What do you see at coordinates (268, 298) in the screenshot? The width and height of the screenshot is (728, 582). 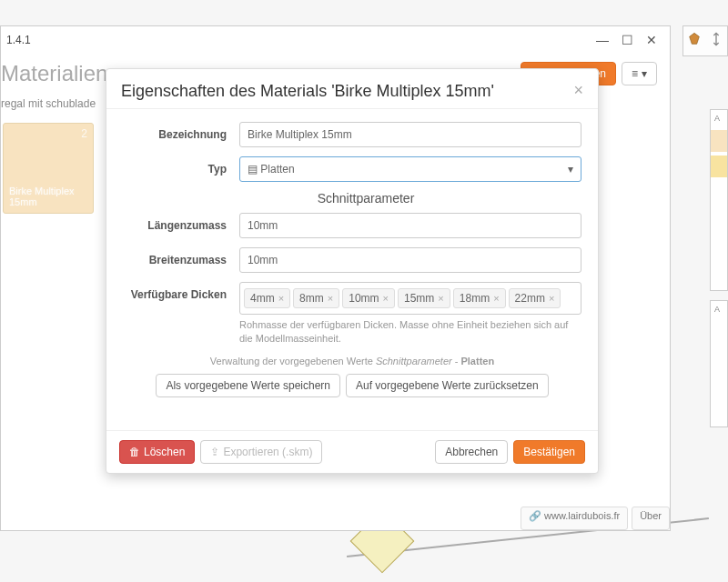 I see `thickness-tag: 4mm×` at bounding box center [268, 298].